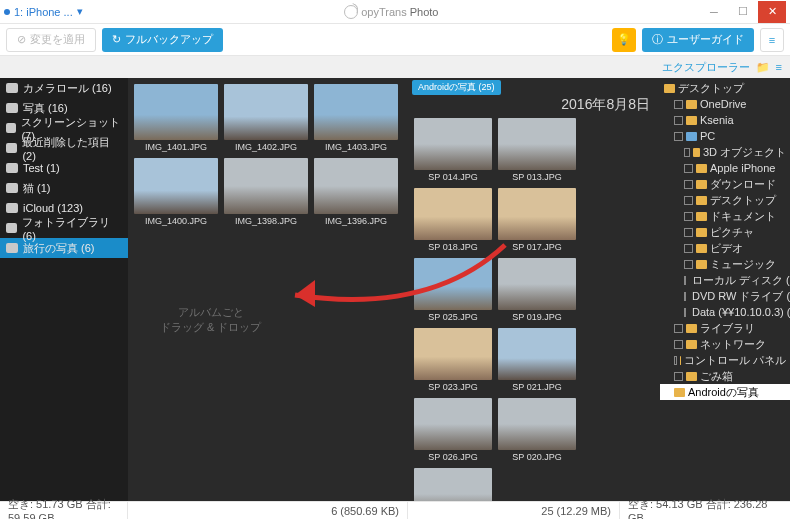  What do you see at coordinates (537, 220) in the screenshot?
I see `thumbnail: SP 017.JPG` at bounding box center [537, 220].